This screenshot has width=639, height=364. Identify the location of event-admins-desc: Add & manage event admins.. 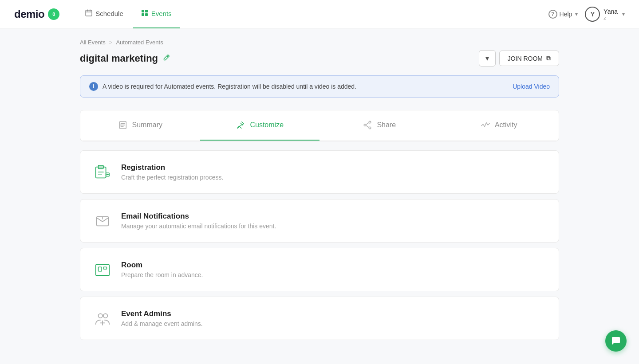
(333, 324).